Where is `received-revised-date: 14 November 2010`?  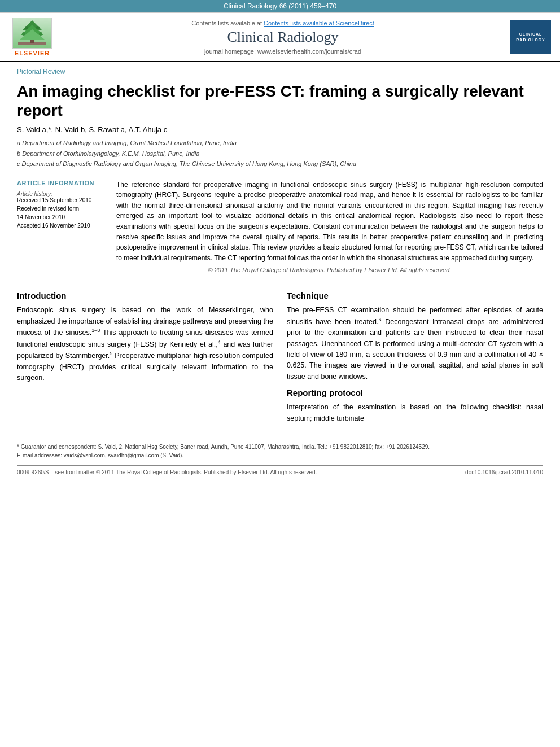
received-revised-date: 14 November 2010 is located at coordinates (62, 217).